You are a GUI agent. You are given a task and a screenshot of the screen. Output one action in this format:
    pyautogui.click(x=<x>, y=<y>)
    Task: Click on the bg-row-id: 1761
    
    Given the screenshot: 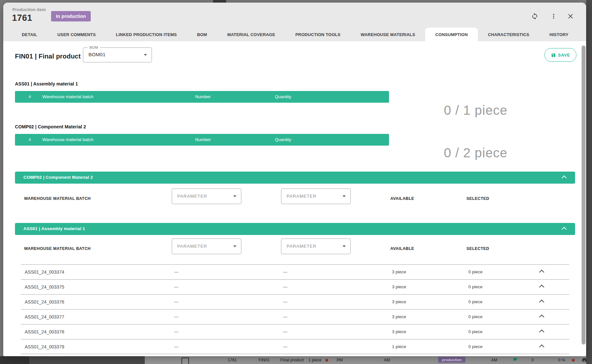 What is the action you would take?
    pyautogui.click(x=232, y=360)
    